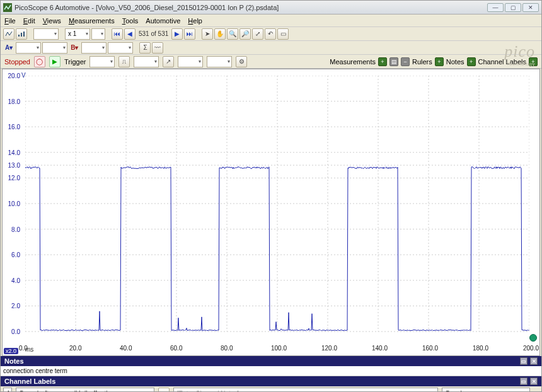 The width and height of the screenshot is (542, 392). Describe the element at coordinates (271, 371) in the screenshot. I see `notes-text: connection centre term` at that location.